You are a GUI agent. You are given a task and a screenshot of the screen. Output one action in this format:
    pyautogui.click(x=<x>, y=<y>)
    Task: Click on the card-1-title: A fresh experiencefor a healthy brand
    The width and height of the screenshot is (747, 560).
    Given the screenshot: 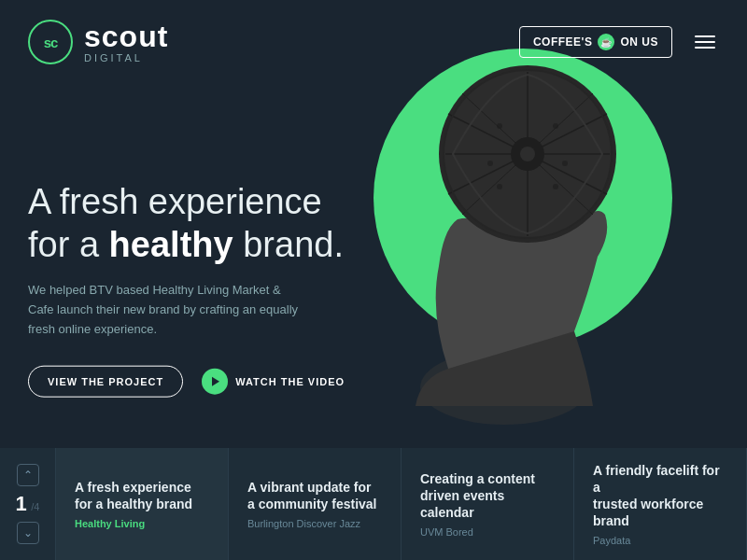 What is the action you would take?
    pyautogui.click(x=142, y=496)
    